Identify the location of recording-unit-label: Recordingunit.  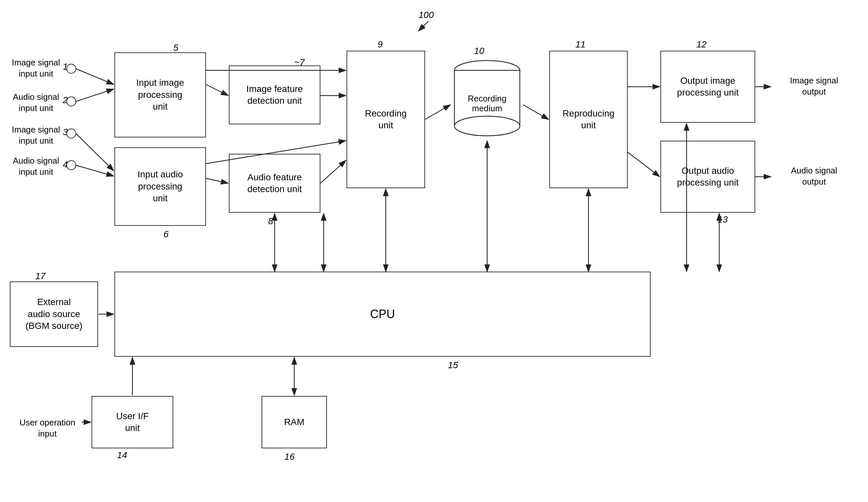
(386, 120).